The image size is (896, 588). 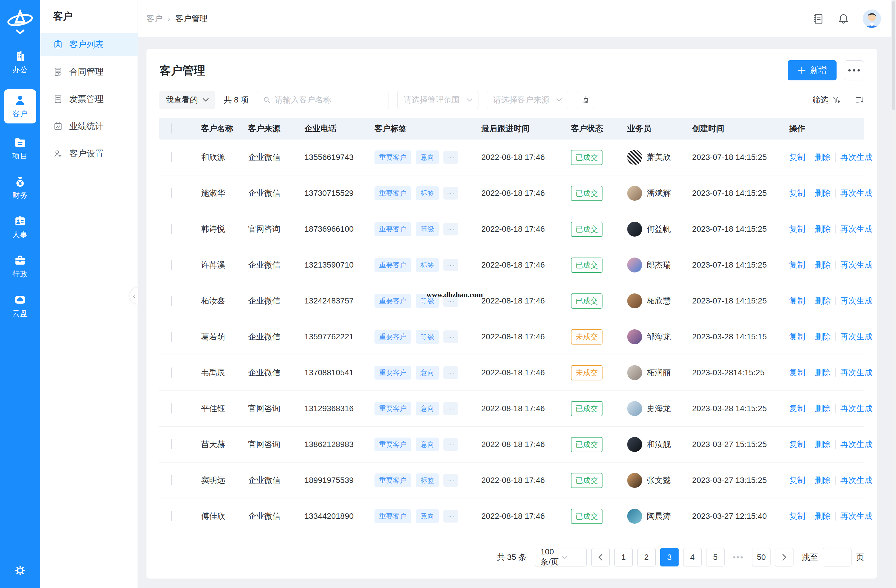 What do you see at coordinates (154, 19) in the screenshot?
I see `breadcrumb-parent: 客户` at bounding box center [154, 19].